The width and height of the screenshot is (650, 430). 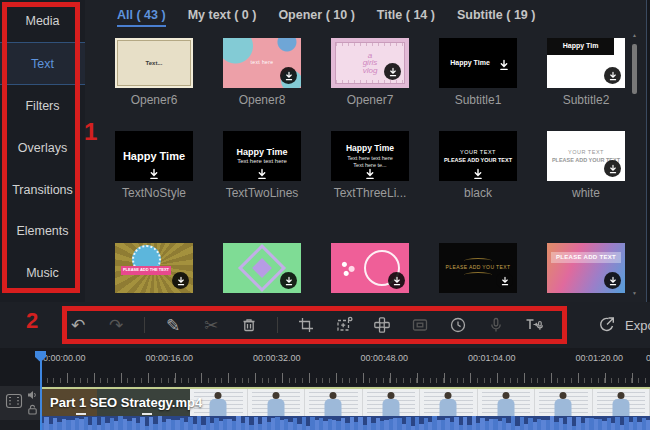 I want to click on export-button: Export, so click(x=623, y=325).